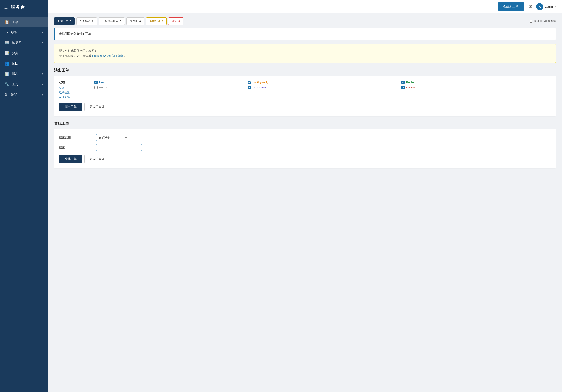 This screenshot has height=392, width=562. I want to click on show-tickets-button: 演出工单, so click(70, 107).